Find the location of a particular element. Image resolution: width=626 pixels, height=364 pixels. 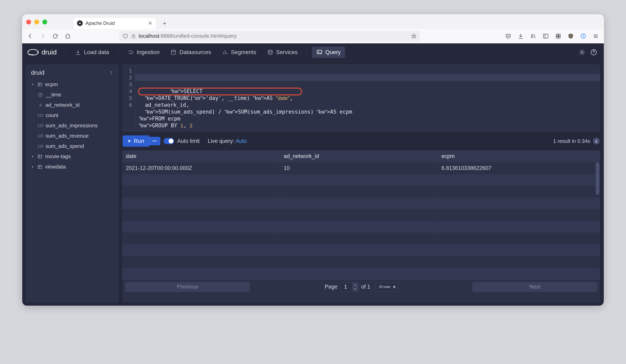

run-bar: Run ••• Auto limit Live query: Auto 1 re… is located at coordinates (361, 141).